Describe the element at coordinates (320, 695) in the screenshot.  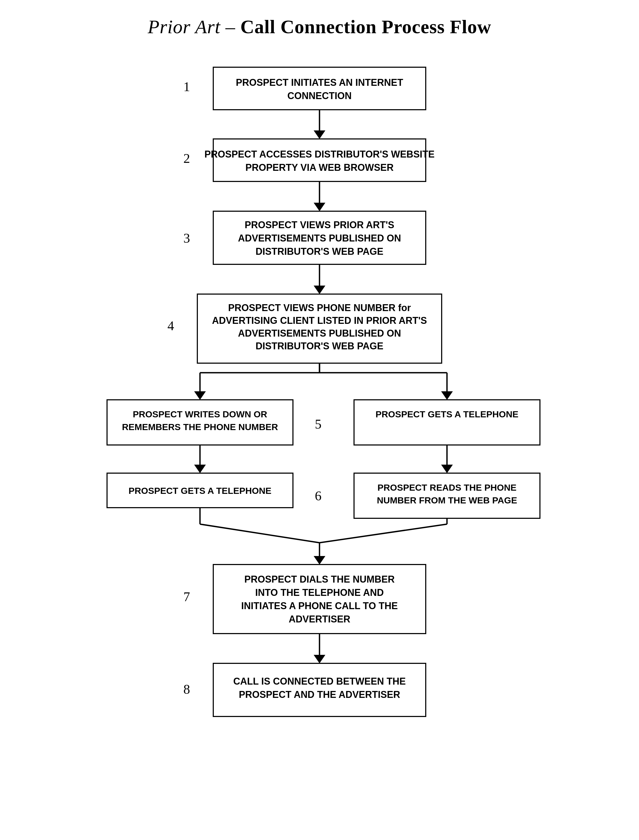
I see `svg-text: PROSPECT AND THE ADVERTISER` at that location.